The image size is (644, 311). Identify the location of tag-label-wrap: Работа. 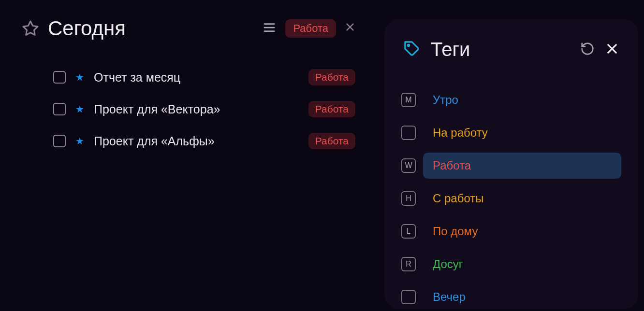
(522, 166).